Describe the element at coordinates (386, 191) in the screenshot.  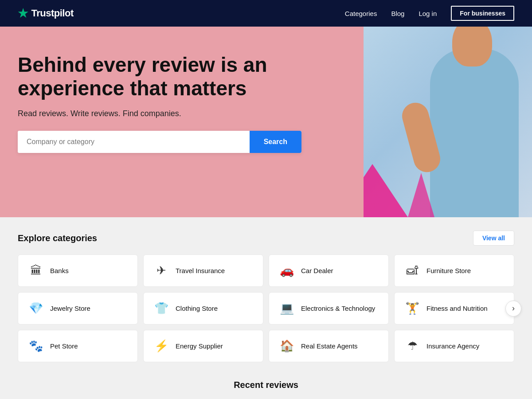
I see `pink-triangle-decoration` at that location.